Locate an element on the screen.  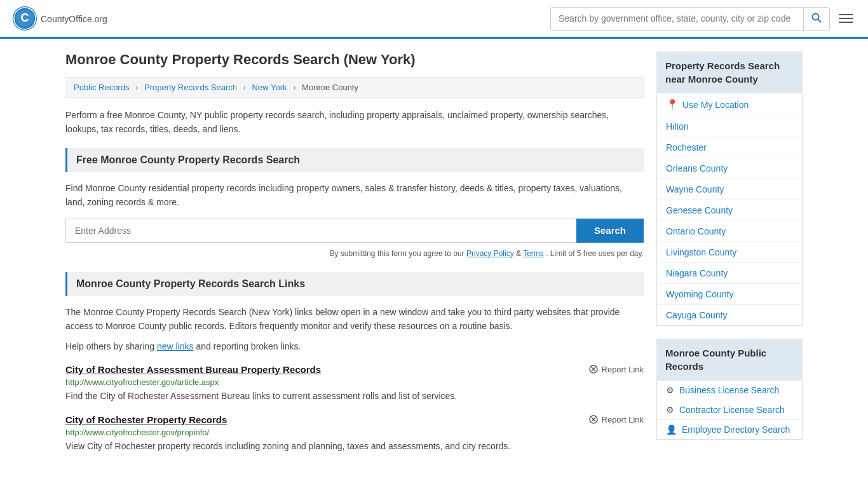
record-url-1: http://www.cityofrochester.gov/article.a… is located at coordinates (355, 383).